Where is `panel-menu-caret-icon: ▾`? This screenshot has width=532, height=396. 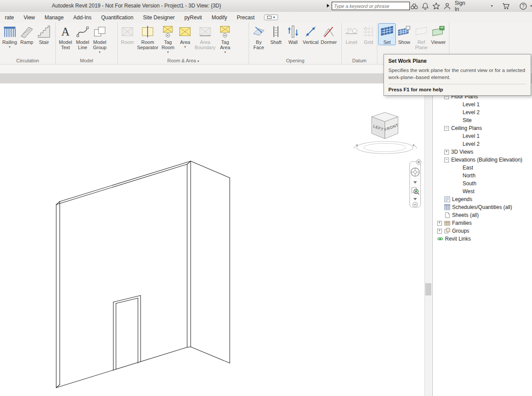
panel-menu-caret-icon: ▾ is located at coordinates (198, 61).